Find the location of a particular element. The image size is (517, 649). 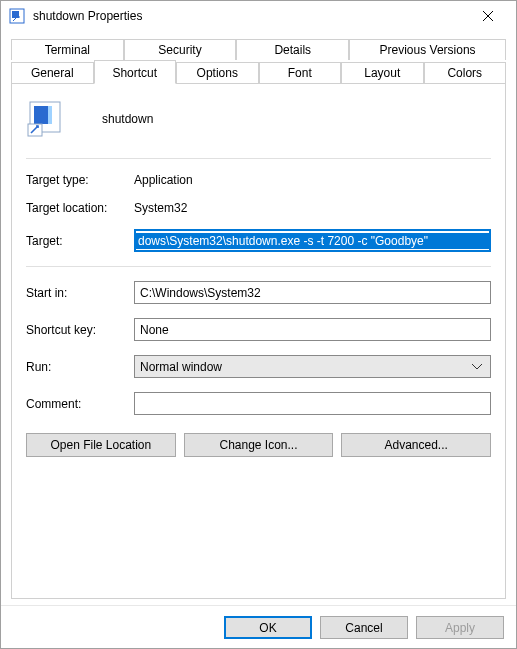

run-select: Normal window is located at coordinates (312, 366).